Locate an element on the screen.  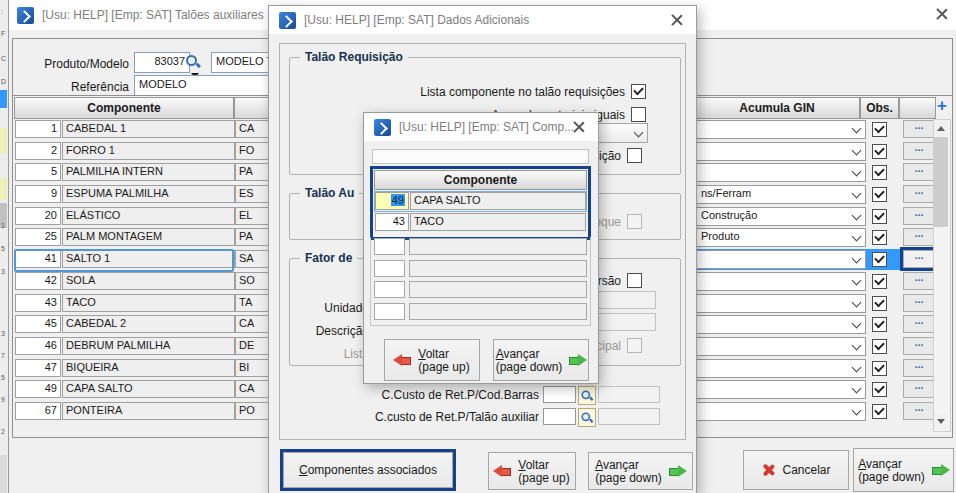
component-name-cell: PALM MONTAGEM is located at coordinates (148, 237).